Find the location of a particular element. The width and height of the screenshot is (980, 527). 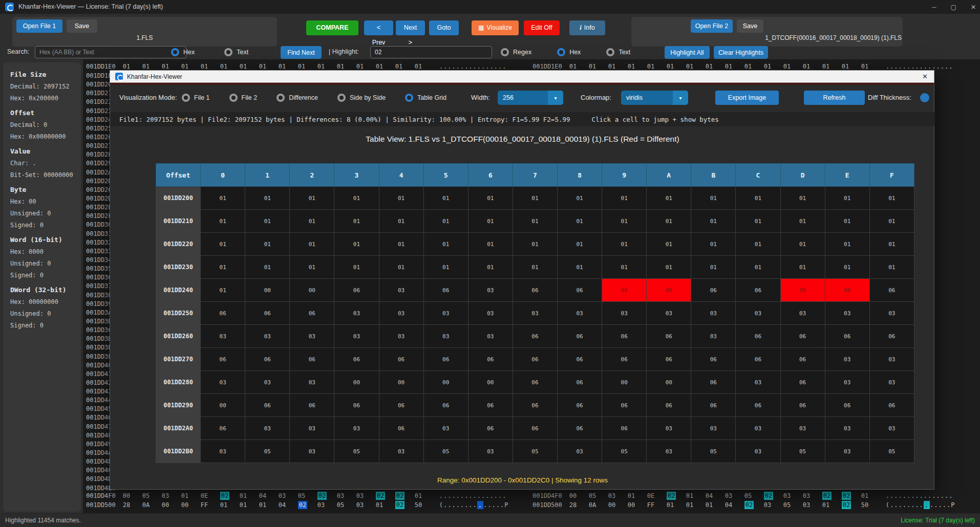

mode-radio-side-by-side: Side by Side is located at coordinates (361, 98).